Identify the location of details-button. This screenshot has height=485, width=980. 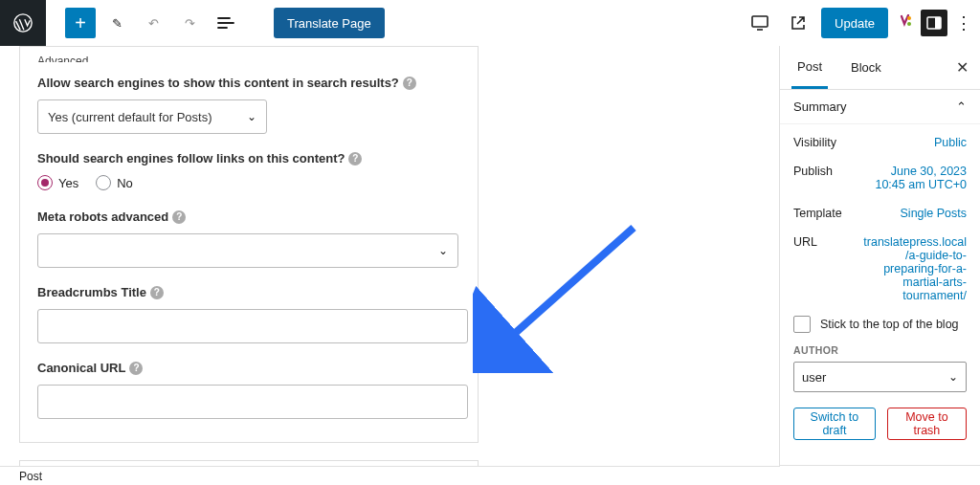
(226, 23).